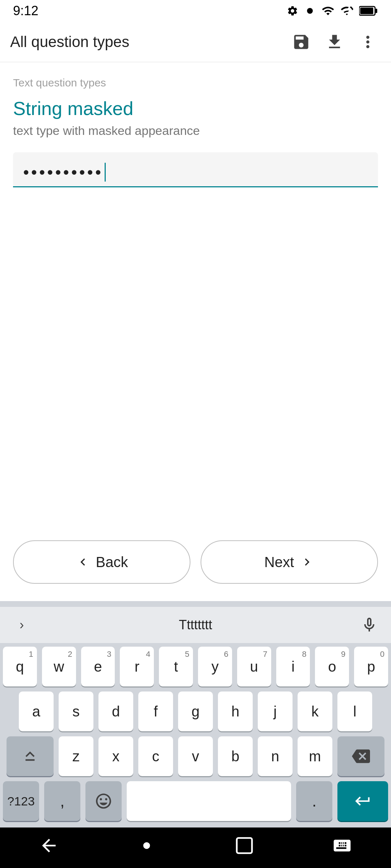 Image resolution: width=391 pixels, height=868 pixels. I want to click on period-key: ., so click(314, 801).